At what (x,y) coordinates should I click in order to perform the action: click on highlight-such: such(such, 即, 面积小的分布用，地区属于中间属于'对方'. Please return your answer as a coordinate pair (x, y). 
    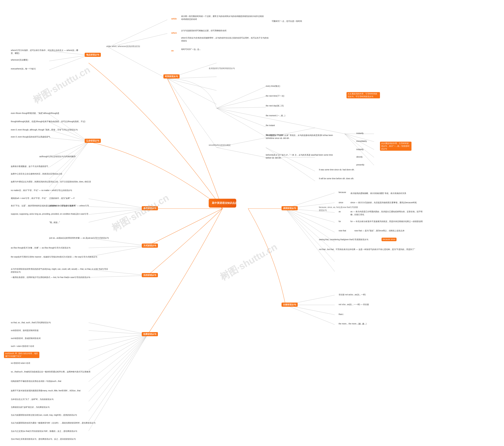
    Looking at the image, I should click on (22, 355).